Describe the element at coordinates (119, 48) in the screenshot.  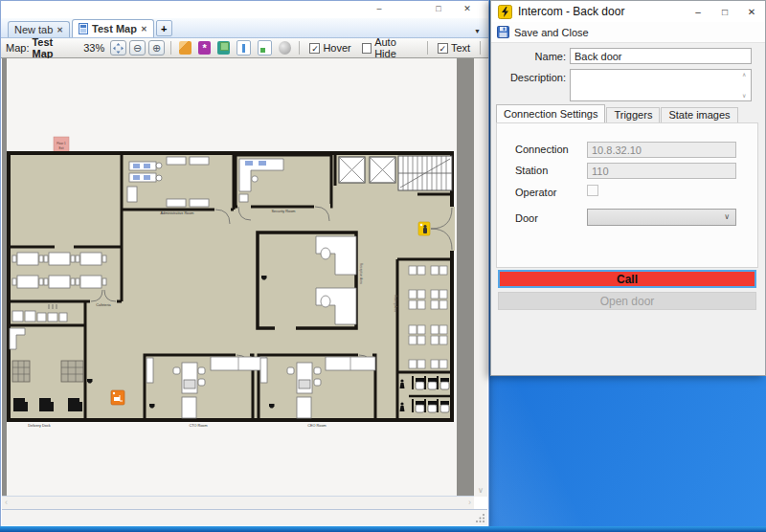
I see `fit-view-icon` at that location.